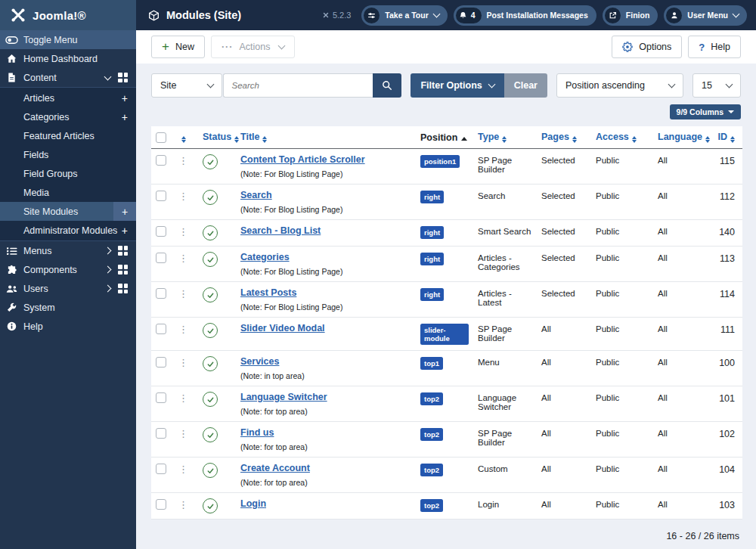  I want to click on sidebar-item-home-dashboard: Home Dashboard, so click(68, 59).